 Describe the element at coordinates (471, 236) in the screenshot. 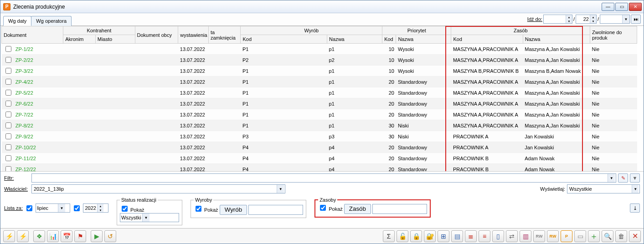

I see `tool-list-icon: ≣` at that location.